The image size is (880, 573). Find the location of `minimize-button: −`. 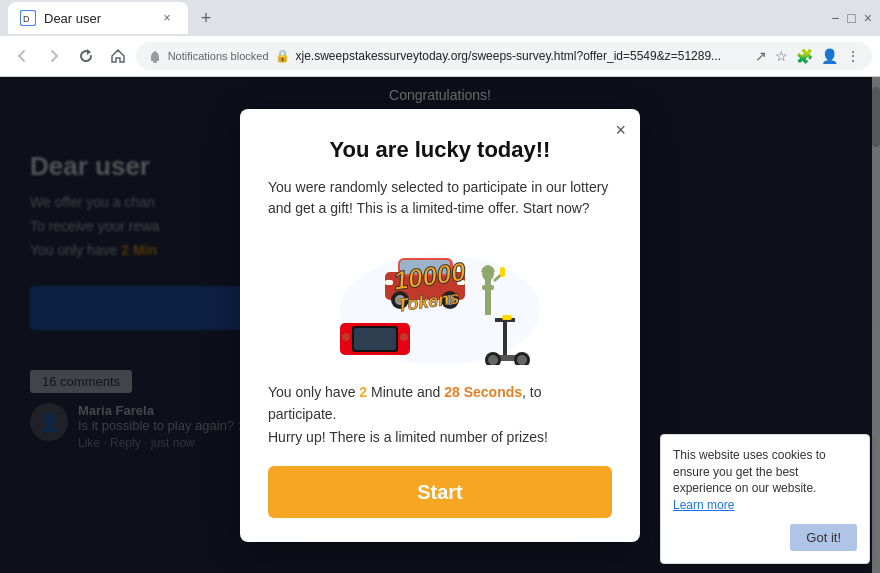

minimize-button: − is located at coordinates (835, 18).